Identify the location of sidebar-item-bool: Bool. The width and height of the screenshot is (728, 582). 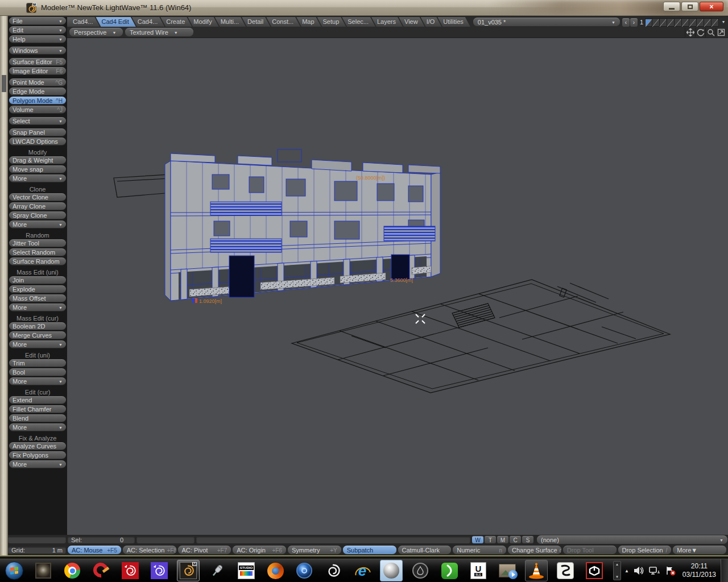
(38, 372).